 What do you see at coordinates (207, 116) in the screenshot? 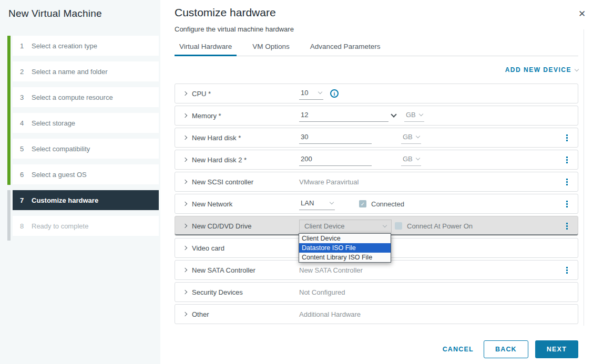
I see `row-label-text: Memory *` at bounding box center [207, 116].